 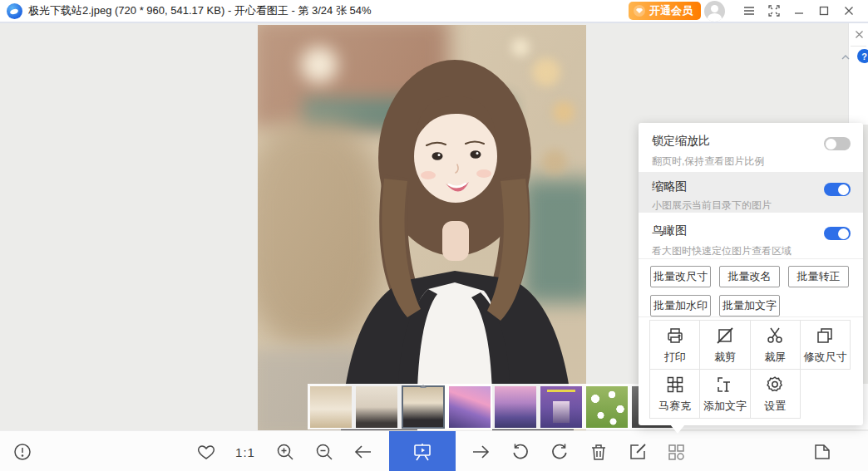 What do you see at coordinates (749, 11) in the screenshot?
I see `hamburger-icon` at bounding box center [749, 11].